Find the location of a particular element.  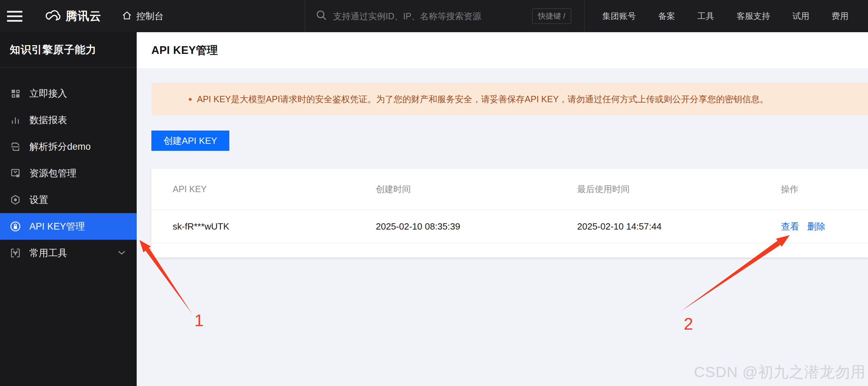

menu-item-tools: 工具 is located at coordinates (706, 16).